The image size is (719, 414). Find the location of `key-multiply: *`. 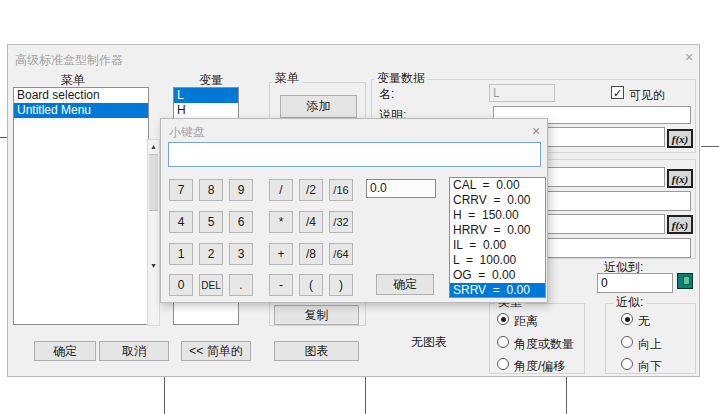

key-multiply: * is located at coordinates (281, 222).